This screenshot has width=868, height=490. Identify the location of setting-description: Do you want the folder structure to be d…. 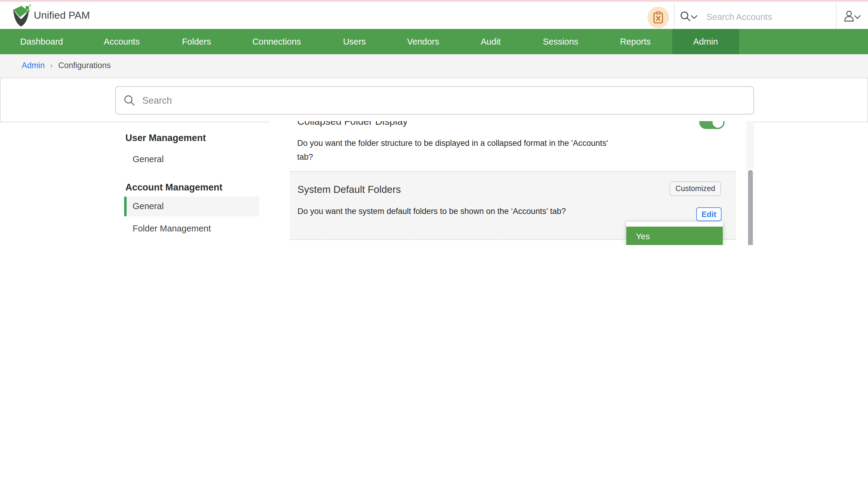
(466, 150).